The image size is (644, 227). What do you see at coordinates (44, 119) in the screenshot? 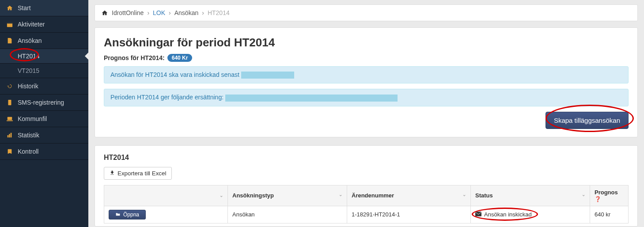
I see `nav-kommunfil: Kommunfil` at bounding box center [44, 119].